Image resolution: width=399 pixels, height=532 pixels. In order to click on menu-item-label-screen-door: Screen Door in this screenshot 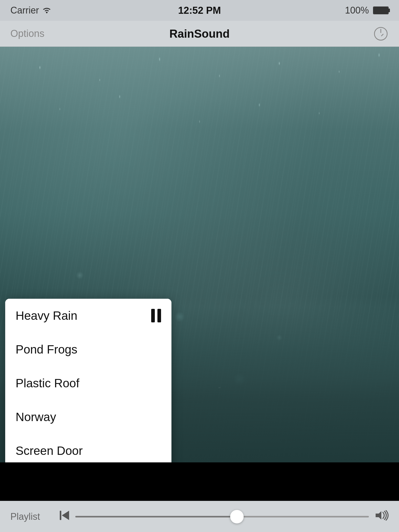, I will do `click(49, 451)`.